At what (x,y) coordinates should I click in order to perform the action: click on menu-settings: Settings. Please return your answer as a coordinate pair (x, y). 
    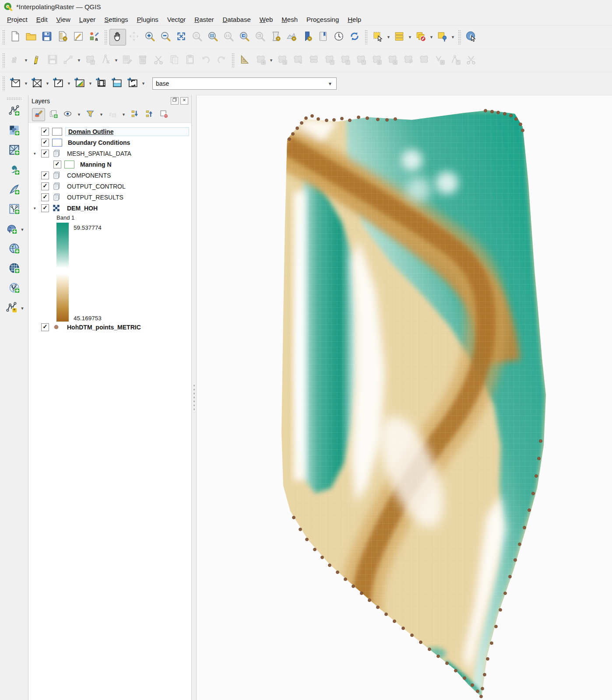
    Looking at the image, I should click on (116, 19).